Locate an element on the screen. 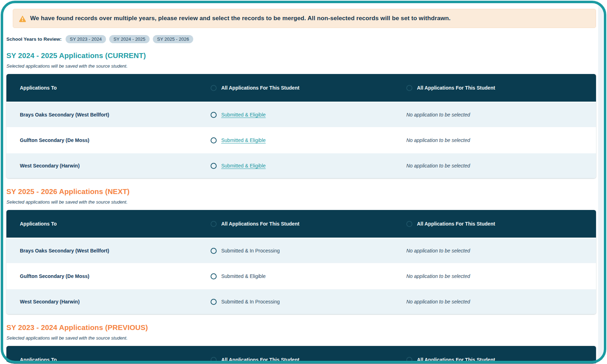 The height and width of the screenshot is (364, 607). school-year-pill: SY 2023 - 2024 is located at coordinates (86, 39).